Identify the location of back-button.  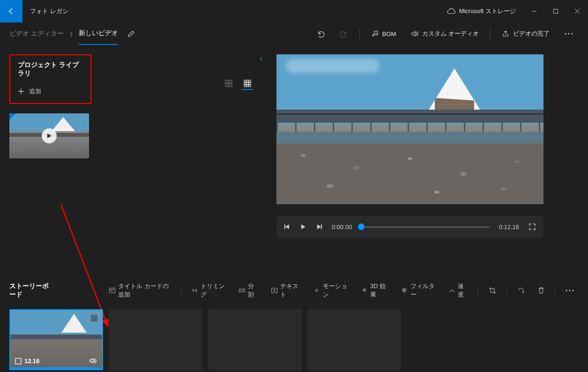
(11, 11).